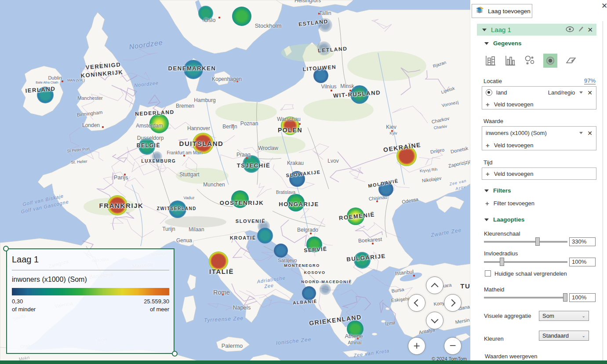 This screenshot has height=364, width=607. What do you see at coordinates (590, 81) in the screenshot?
I see `geocode-confidence-link: 97%` at bounding box center [590, 81].